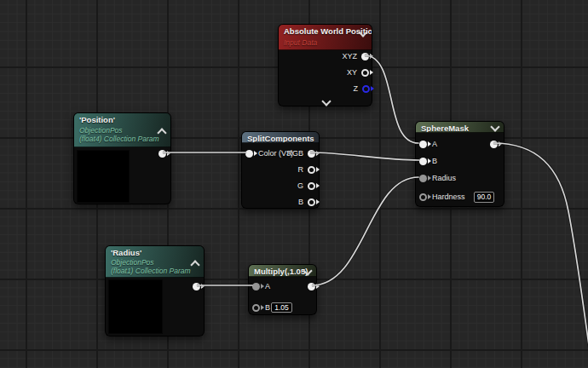 The width and height of the screenshot is (588, 368). I want to click on node-header: SplitComponents, so click(280, 138).